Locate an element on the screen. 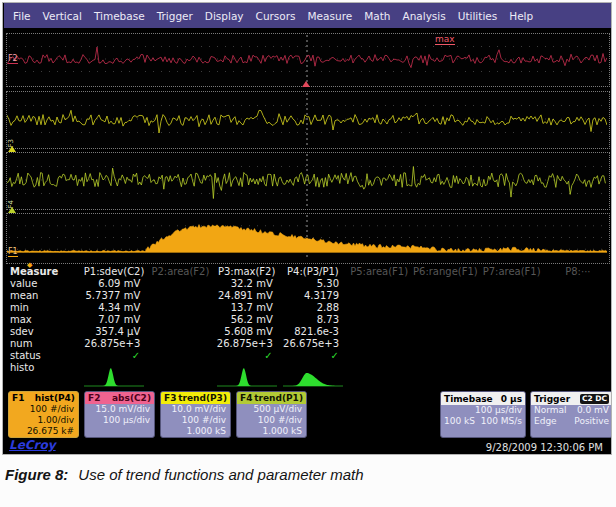 The image size is (616, 507). measure-row-label-max: max is located at coordinates (44, 320).